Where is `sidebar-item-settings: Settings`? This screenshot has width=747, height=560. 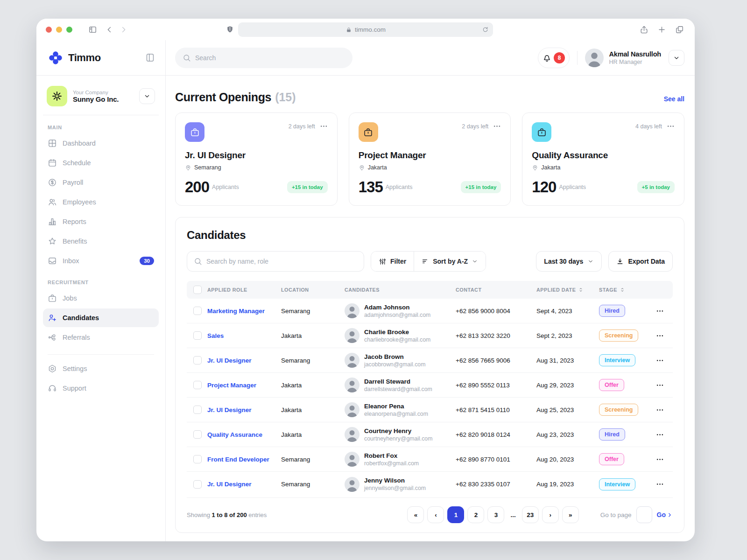 sidebar-item-settings: Settings is located at coordinates (101, 369).